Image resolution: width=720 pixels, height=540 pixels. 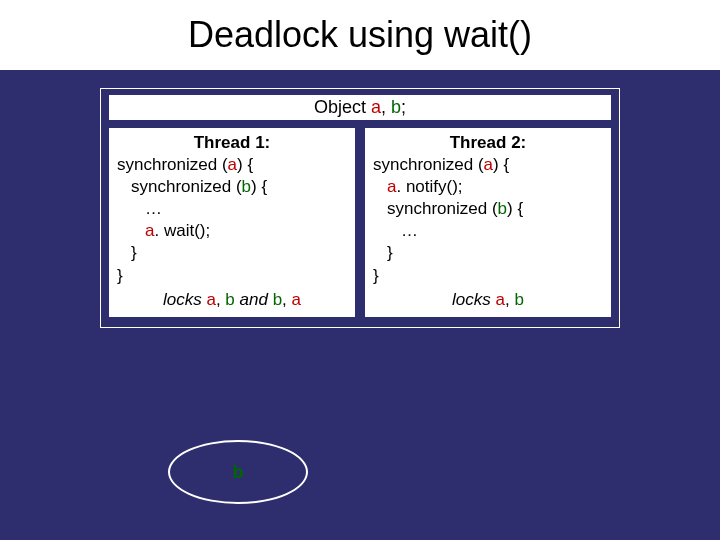 What do you see at coordinates (429, 186) in the screenshot?
I see `t2-l2-text: . notify();` at bounding box center [429, 186].